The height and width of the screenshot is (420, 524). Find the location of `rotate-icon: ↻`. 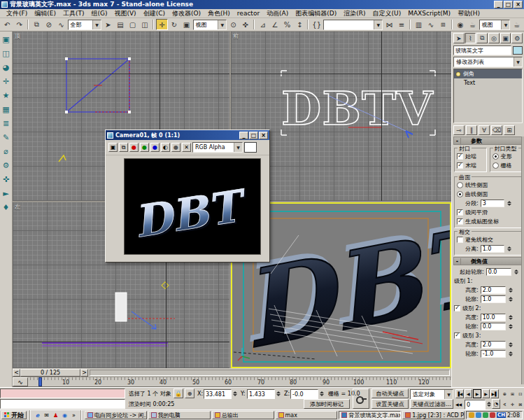

rotate-icon: ↻ is located at coordinates (175, 24).